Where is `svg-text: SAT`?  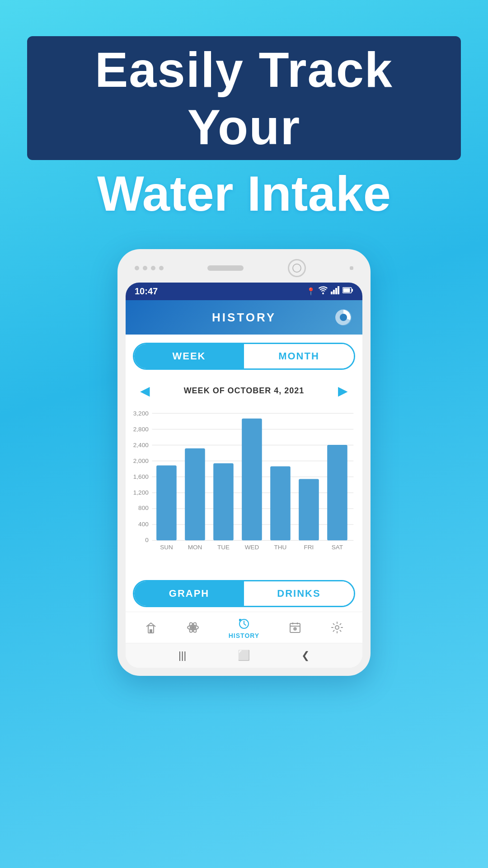 svg-text: SAT is located at coordinates (337, 547).